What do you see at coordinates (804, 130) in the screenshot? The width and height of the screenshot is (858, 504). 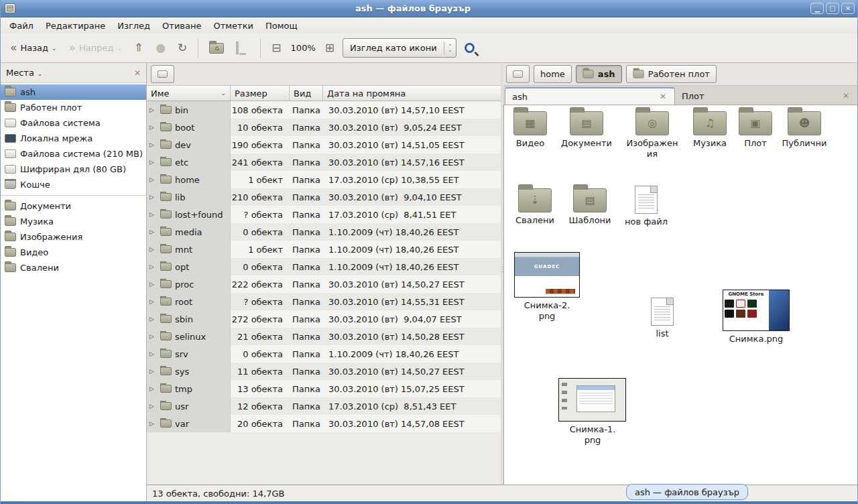 I see `icon-item-public: ☻ Публични` at bounding box center [804, 130].